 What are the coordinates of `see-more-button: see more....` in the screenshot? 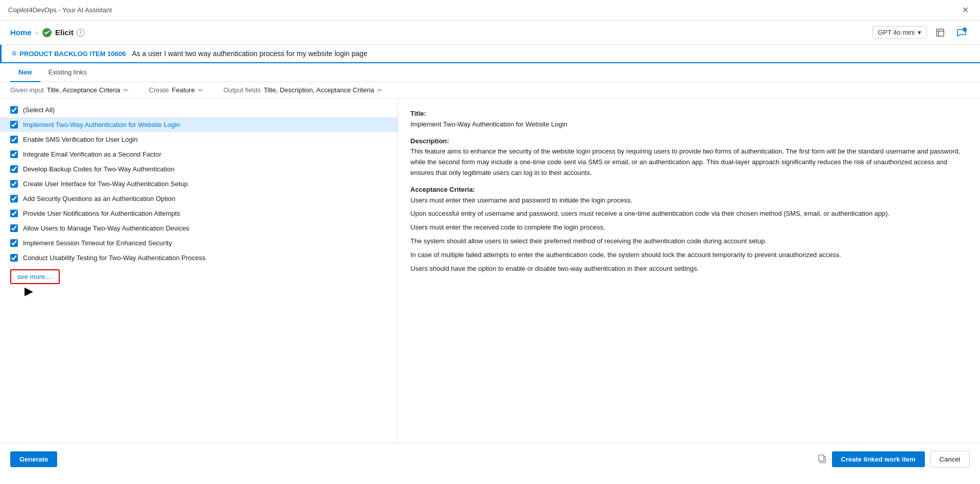 It's located at (35, 276).